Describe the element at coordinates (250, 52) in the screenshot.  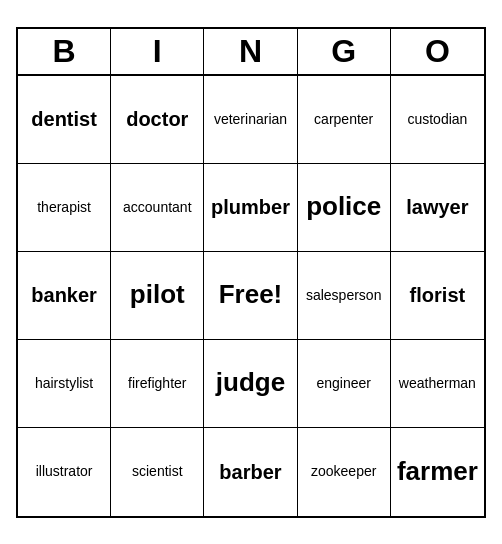
I see `bingo-header-letter: N` at that location.